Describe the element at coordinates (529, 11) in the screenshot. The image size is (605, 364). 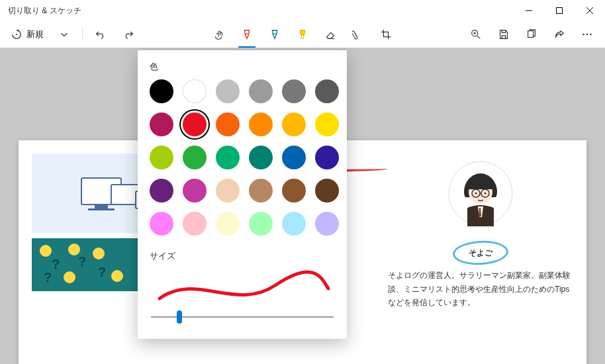
I see `minimize-button` at that location.